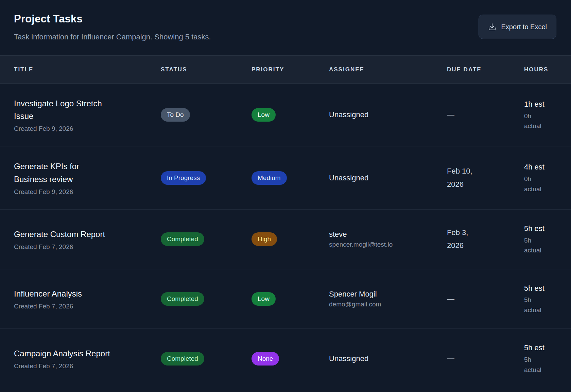 This screenshot has width=571, height=392. I want to click on column-header-assignee: ASSIGNEE, so click(388, 70).